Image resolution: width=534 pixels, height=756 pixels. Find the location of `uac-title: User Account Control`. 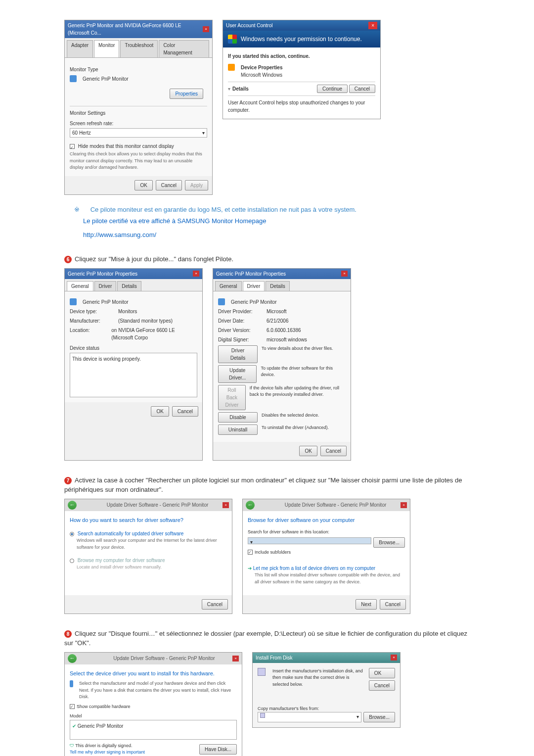

uac-title: User Account Control is located at coordinates (249, 26).